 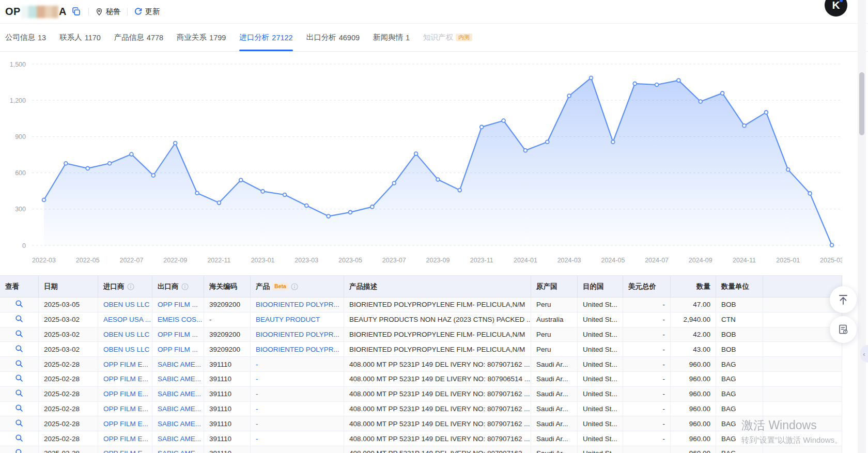 I want to click on cell-text: EMEIS COS..., so click(x=180, y=319).